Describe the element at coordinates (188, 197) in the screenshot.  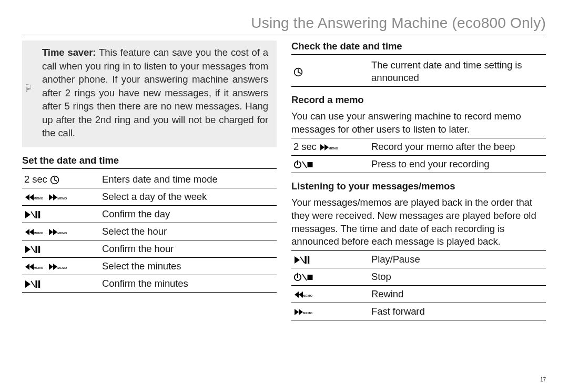
I see `instr-desc: Select a day of the week` at that location.